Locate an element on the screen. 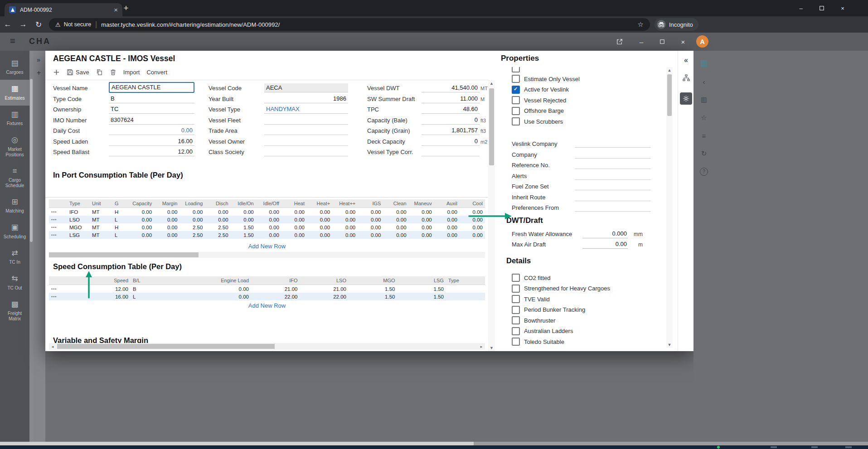  field-input-daily-cost: 0.00 is located at coordinates (151, 130).